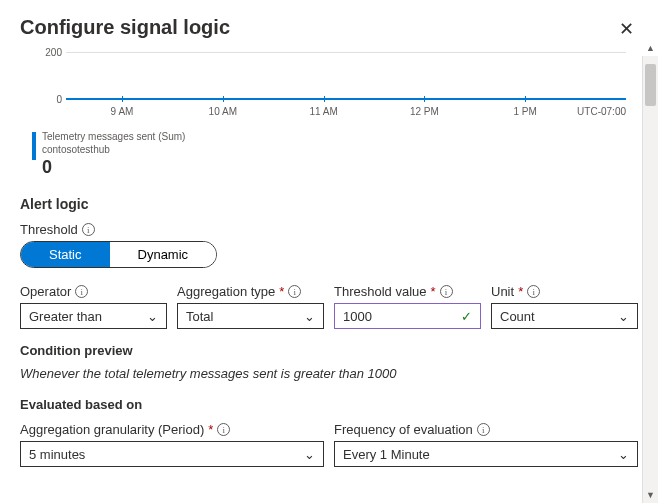  Describe the element at coordinates (424, 112) in the screenshot. I see `x-tick: 12 PM` at that location.